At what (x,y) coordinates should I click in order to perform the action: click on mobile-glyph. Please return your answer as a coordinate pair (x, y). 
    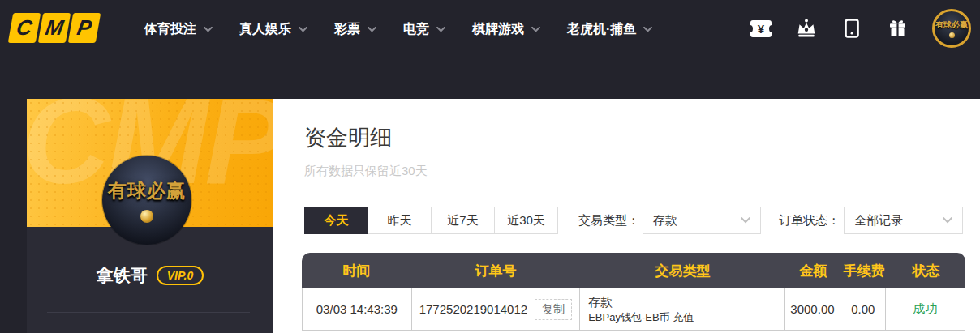
    Looking at the image, I should click on (852, 28).